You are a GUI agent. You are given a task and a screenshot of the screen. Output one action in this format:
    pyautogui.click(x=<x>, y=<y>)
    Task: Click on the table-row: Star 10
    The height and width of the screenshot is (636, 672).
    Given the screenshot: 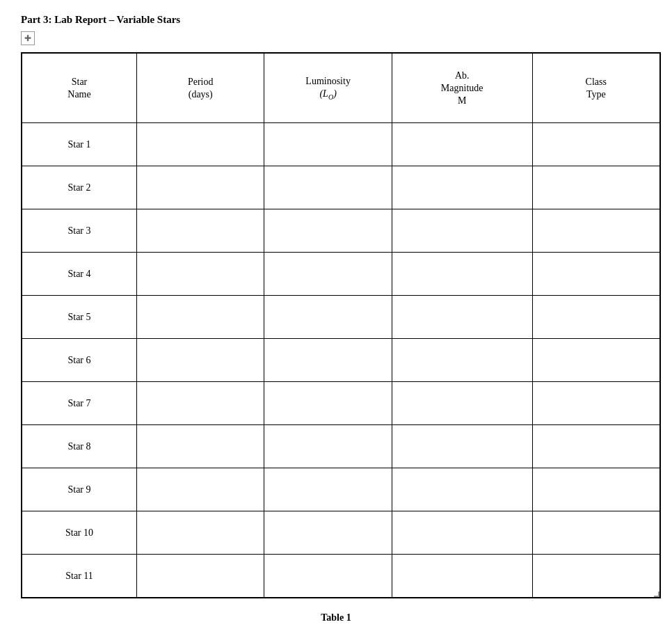 What is the action you would take?
    pyautogui.click(x=341, y=533)
    